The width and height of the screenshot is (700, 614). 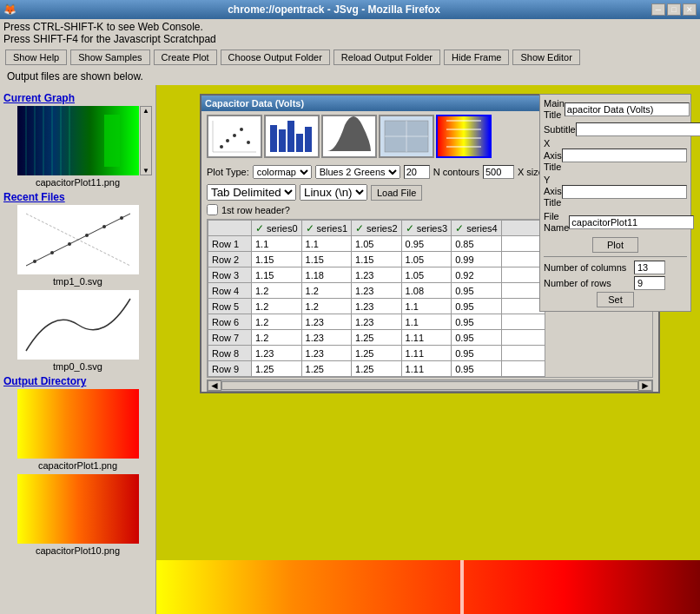 I want to click on table-cell: 1.18, so click(x=327, y=275).